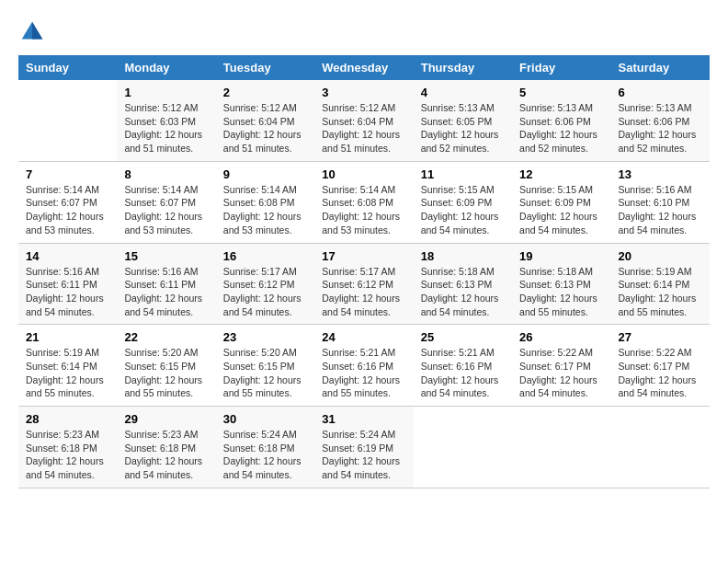 The image size is (728, 563). What do you see at coordinates (561, 283) in the screenshot?
I see `day-cell: 19Sunrise: 5:18 AMSunset: 6:13 PMDayligh…` at bounding box center [561, 283].